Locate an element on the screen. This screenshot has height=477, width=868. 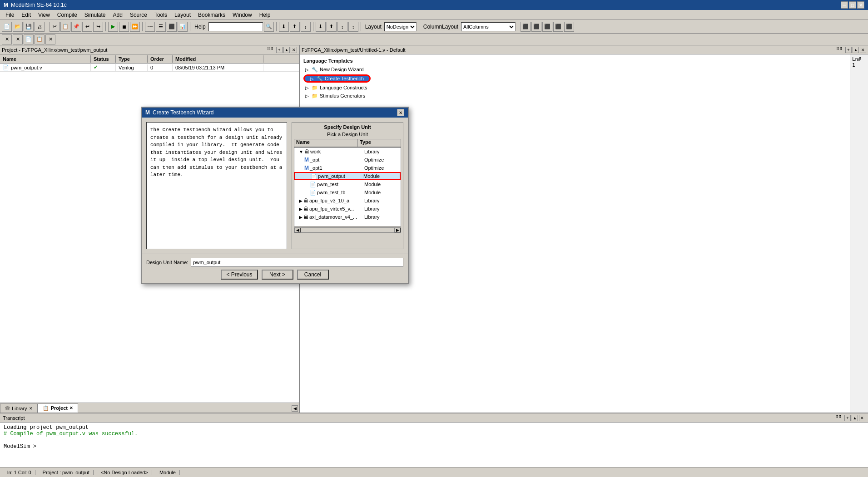
ln-1: 1 is located at coordinates (859, 65).